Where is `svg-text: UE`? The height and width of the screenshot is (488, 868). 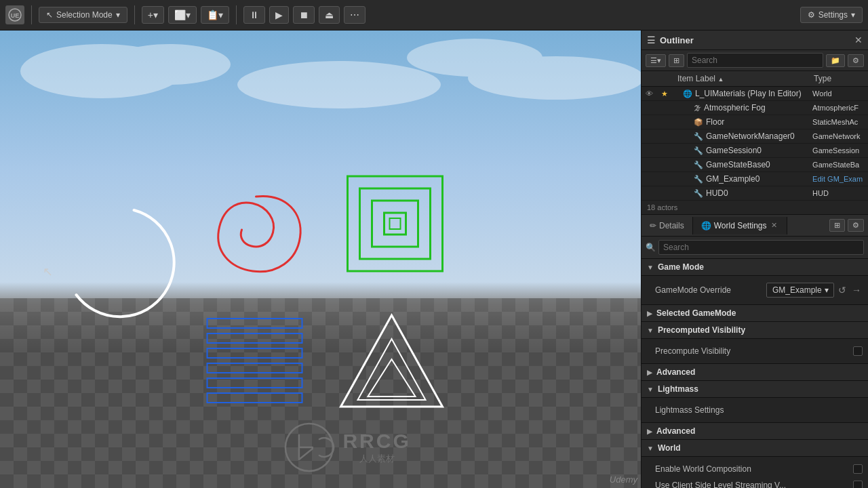 svg-text: UE is located at coordinates (15, 16).